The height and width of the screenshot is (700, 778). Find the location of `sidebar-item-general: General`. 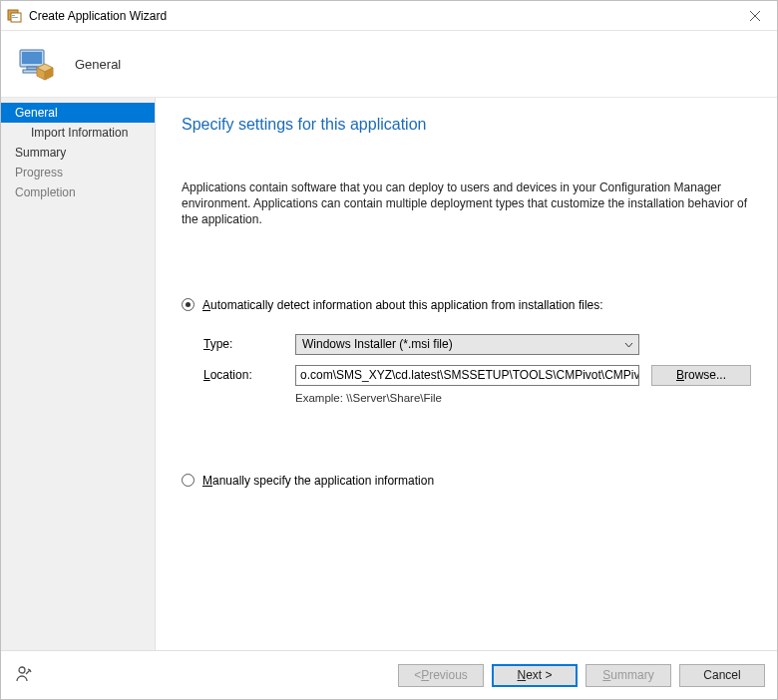

sidebar-item-general: General is located at coordinates (78, 113).